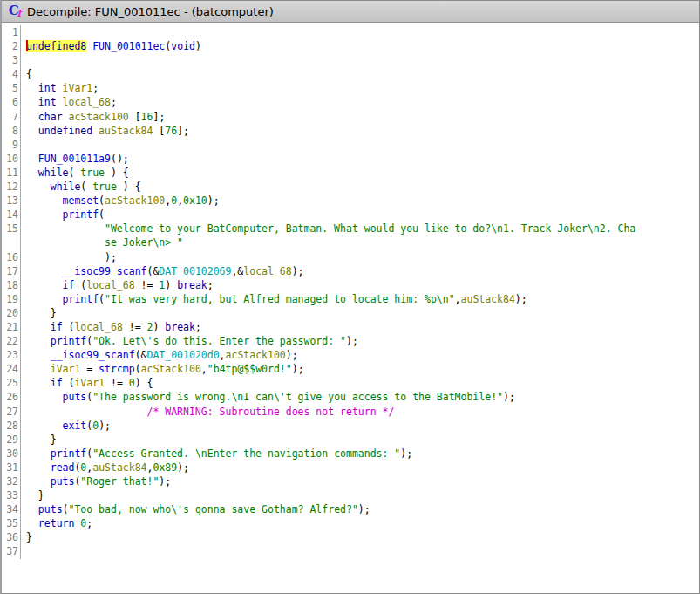  What do you see at coordinates (350, 242) in the screenshot?
I see `code-line: se Joker\n> "` at bounding box center [350, 242].